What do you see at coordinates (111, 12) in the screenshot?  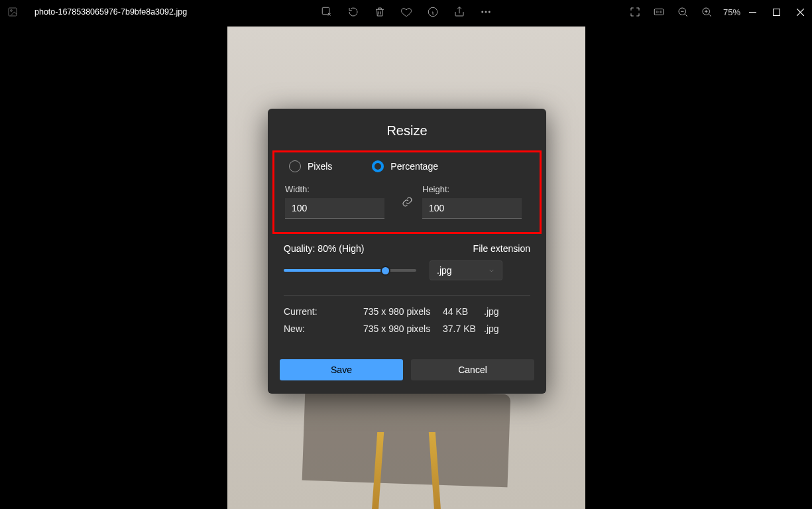 I see `filename: photo-1678538065976-7b9bfe8a3092.jpg` at bounding box center [111, 12].